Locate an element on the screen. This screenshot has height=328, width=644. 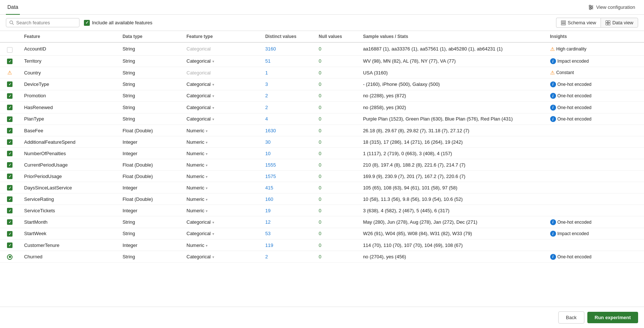
cell-insights: iOne-hot encoded is located at coordinates (595, 84).